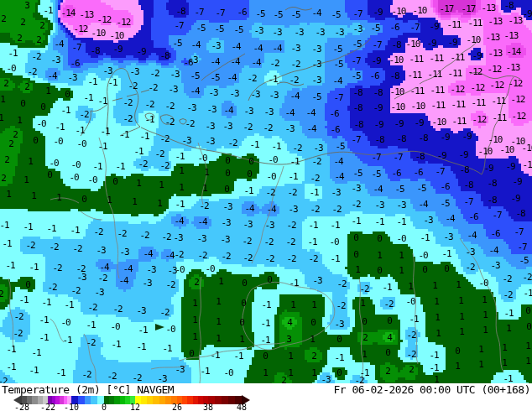 The height and width of the screenshot is (411, 532). I want to click on colorbar-tick-label: 38, so click(208, 408).